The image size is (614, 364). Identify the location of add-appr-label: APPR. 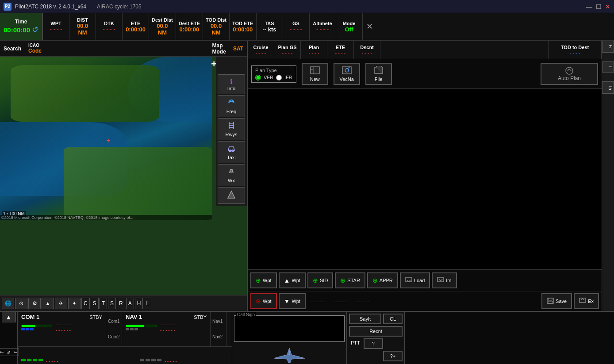
(386, 280).